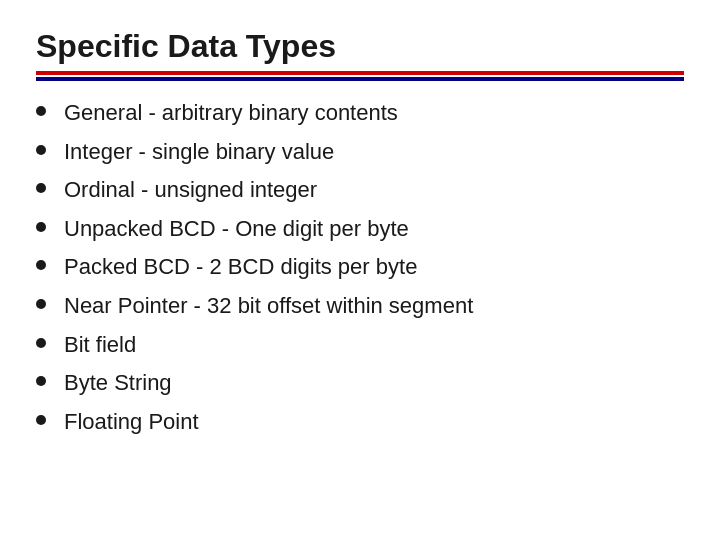 Image resolution: width=720 pixels, height=540 pixels. Describe the element at coordinates (231, 114) in the screenshot. I see `list-item-label: General - arbitrary binary contents` at that location.